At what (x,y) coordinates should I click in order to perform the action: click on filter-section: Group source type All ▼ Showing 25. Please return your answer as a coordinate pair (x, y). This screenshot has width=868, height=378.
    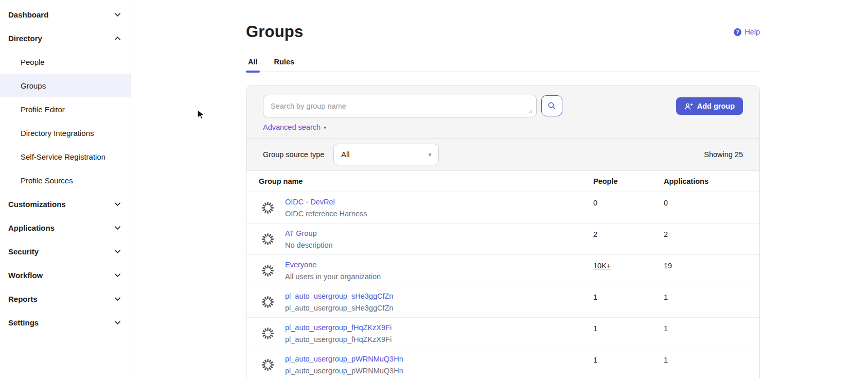
    Looking at the image, I should click on (503, 154).